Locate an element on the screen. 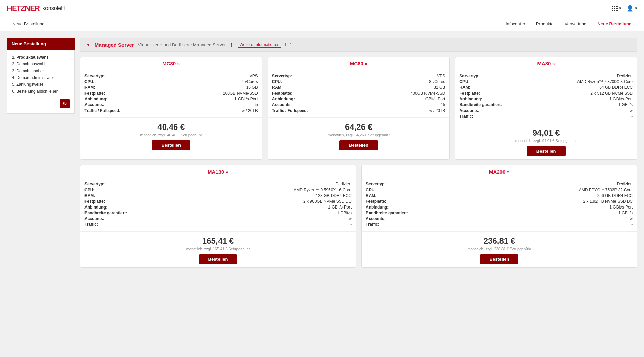  spec-row: CPU:4 vCores is located at coordinates (171, 82).